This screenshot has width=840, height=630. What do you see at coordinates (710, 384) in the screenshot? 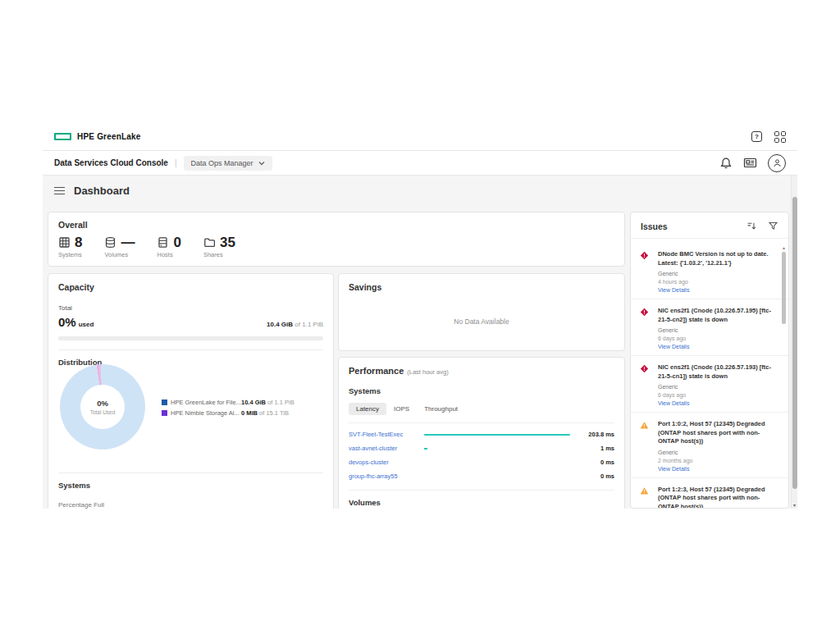
I see `issue-item: NIC ens2f1 (Cnode (10.226.57.193) [ftc-2…` at bounding box center [710, 384].